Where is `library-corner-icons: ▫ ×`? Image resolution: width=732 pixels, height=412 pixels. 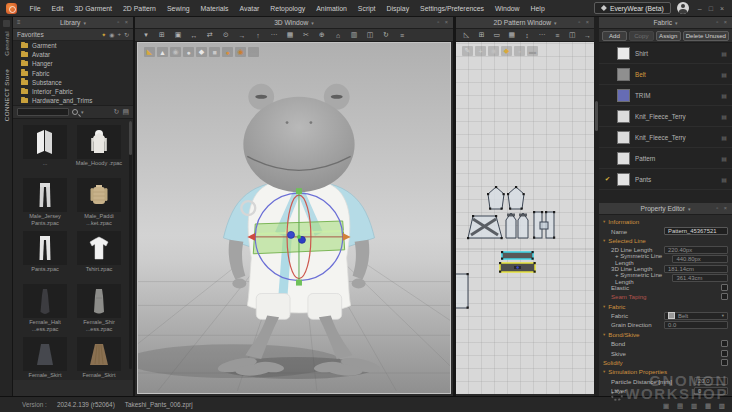 library-corner-icons: ▫ × is located at coordinates (124, 22).